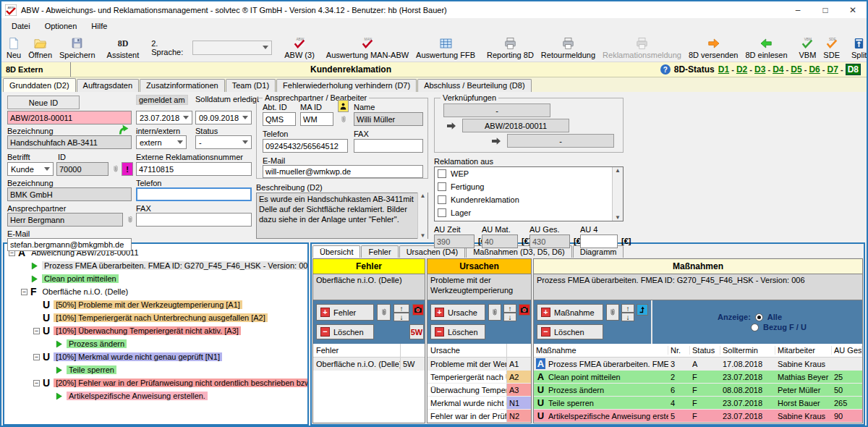 Image resolution: width=868 pixels, height=427 pixels. Describe the element at coordinates (833, 69) in the screenshot. I see `status-link-d7: D7` at that location.